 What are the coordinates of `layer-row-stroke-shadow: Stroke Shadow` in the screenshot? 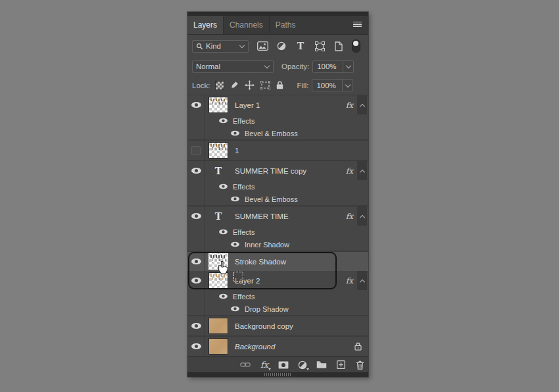 It's located at (278, 262).